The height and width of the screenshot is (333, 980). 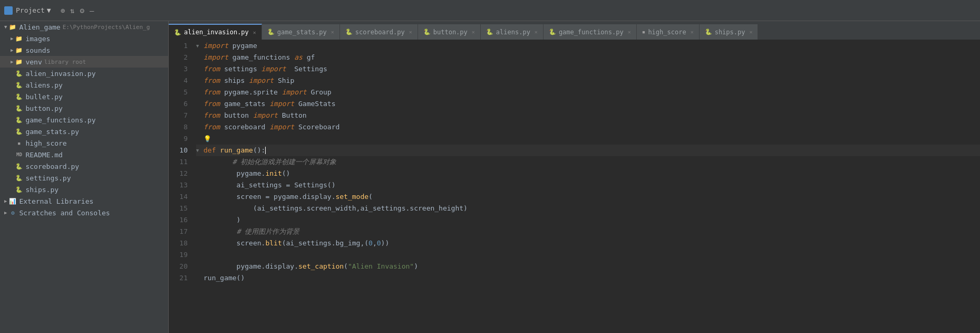 What do you see at coordinates (667, 32) in the screenshot?
I see `tab-label: high_score` at bounding box center [667, 32].